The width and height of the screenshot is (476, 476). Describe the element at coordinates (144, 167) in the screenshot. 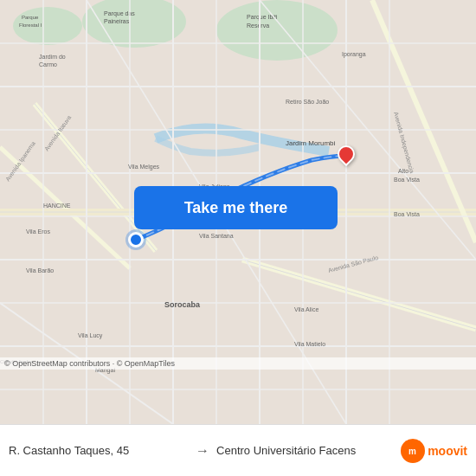

I see `svg-text: Vila Melges` at that location.